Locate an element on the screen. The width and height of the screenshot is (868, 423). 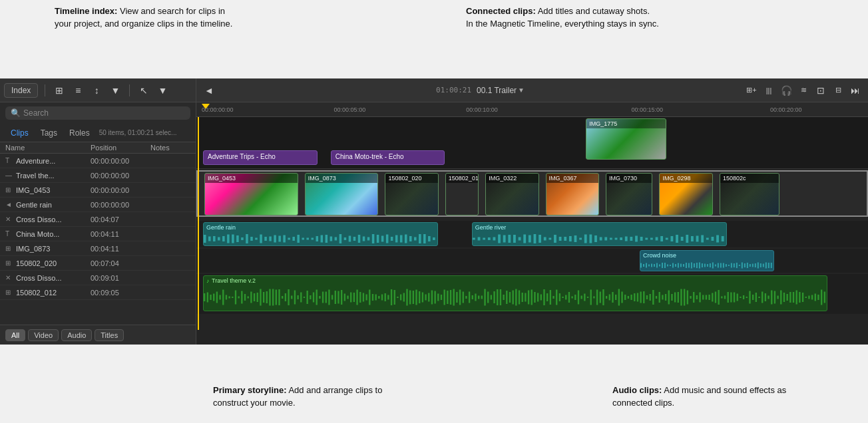
clip-name: ⊞ 150802_012 is located at coordinates (48, 293).